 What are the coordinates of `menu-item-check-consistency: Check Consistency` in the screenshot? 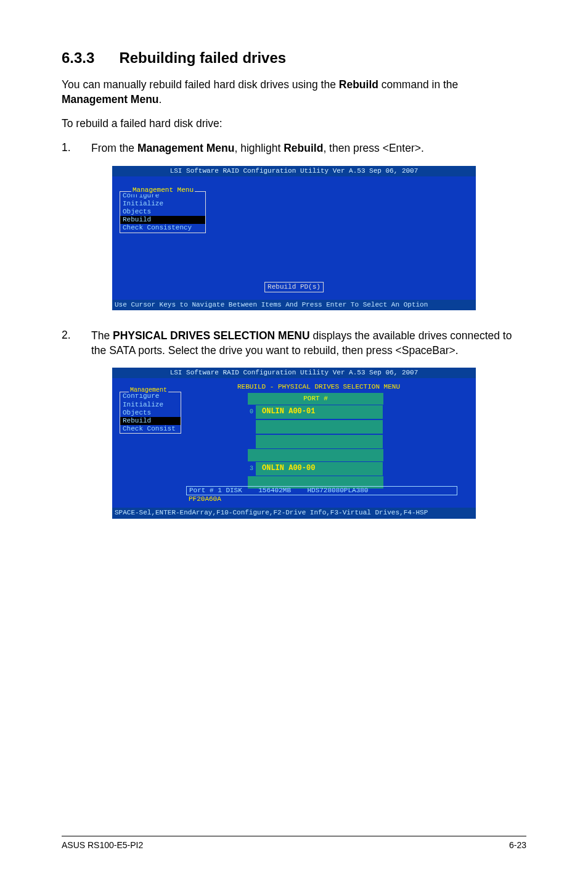 It's located at (163, 228).